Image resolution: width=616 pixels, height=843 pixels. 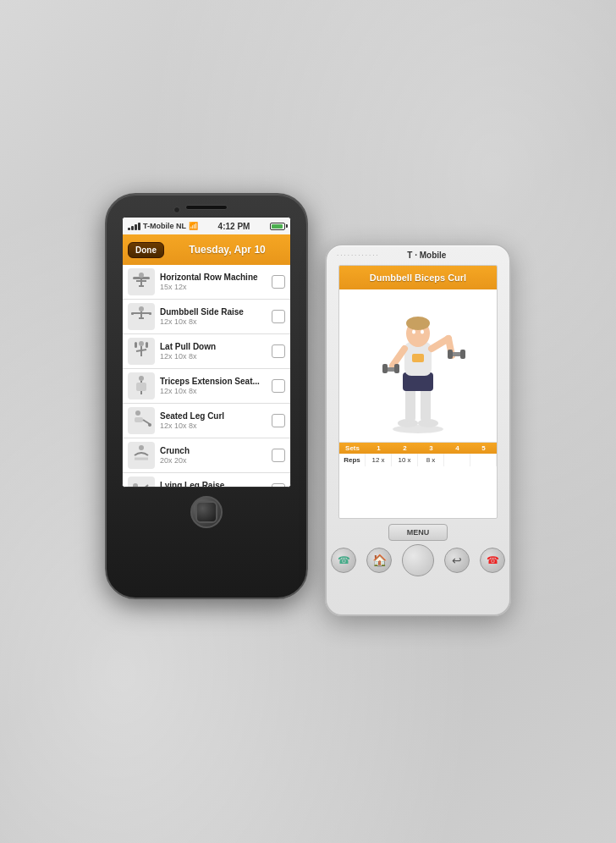 I want to click on white-phone-screen: Dumbbell Biceps Curl, so click(x=418, y=392).